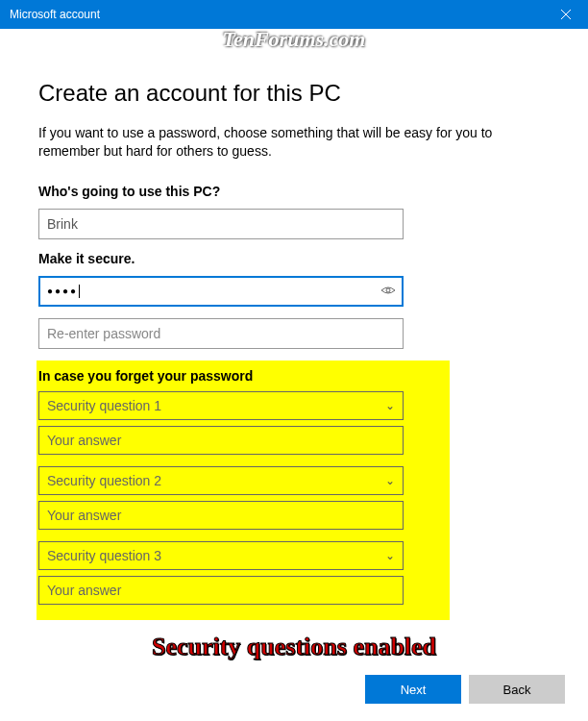 This screenshot has width=588, height=721. I want to click on back-button: Back, so click(517, 689).